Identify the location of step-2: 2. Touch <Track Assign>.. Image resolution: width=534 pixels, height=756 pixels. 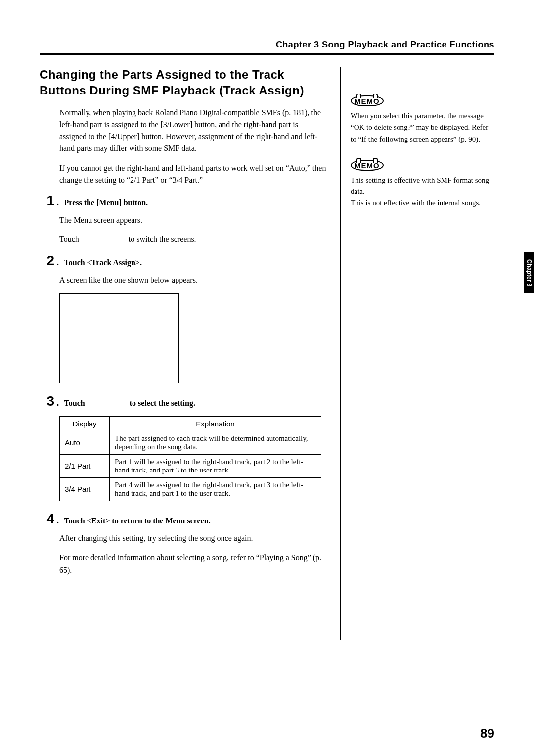
(183, 261).